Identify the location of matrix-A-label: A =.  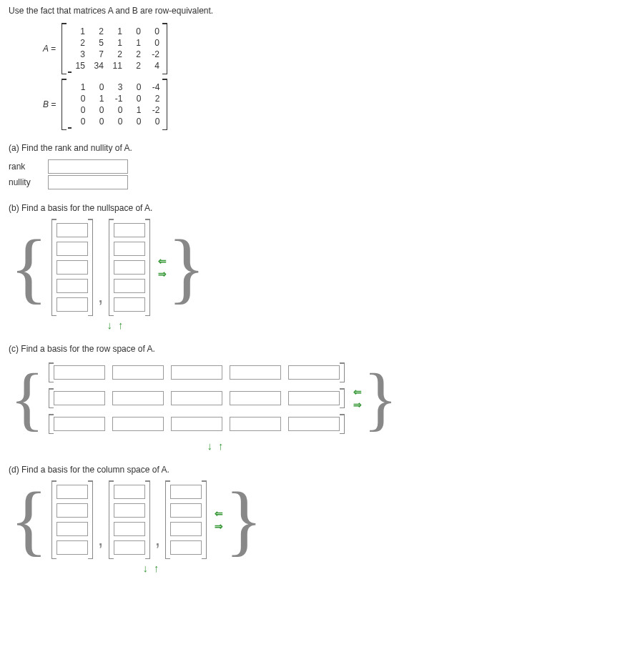
(49, 49).